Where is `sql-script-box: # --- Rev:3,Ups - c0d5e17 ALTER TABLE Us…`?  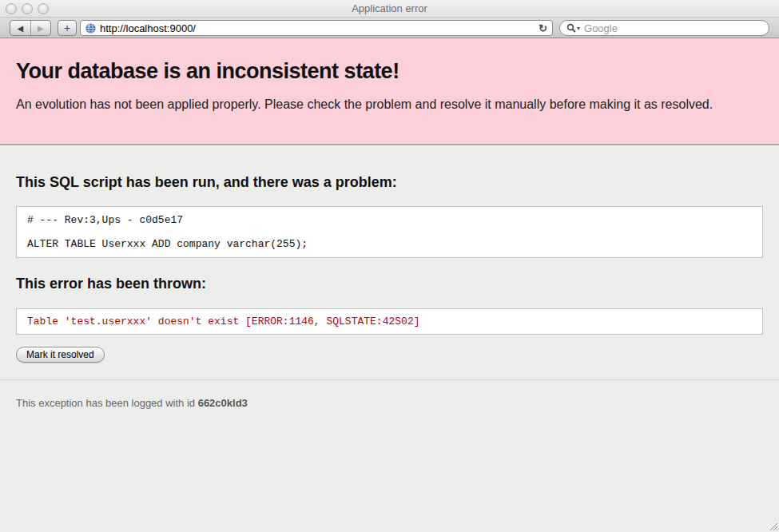 sql-script-box: # --- Rev:3,Ups - c0d5e17 ALTER TABLE Us… is located at coordinates (390, 232).